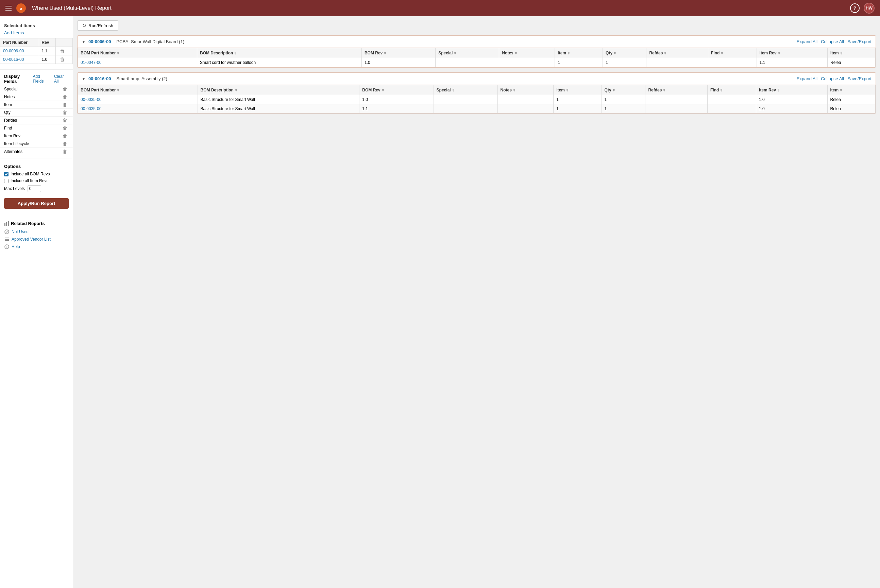 This screenshot has width=880, height=588. I want to click on table-body: 00-0035-00 Basic Structure for Smart Wal…, so click(477, 104).